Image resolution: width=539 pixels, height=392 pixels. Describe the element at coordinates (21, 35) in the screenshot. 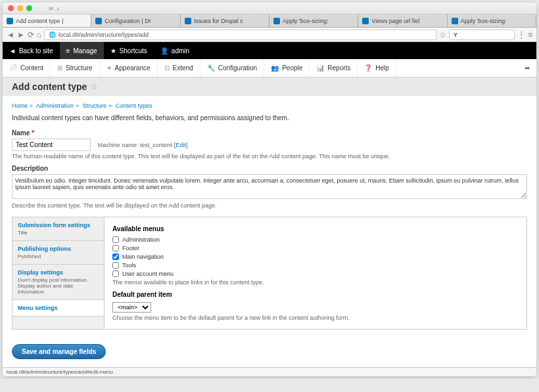

I see `forward-icon: ►` at that location.